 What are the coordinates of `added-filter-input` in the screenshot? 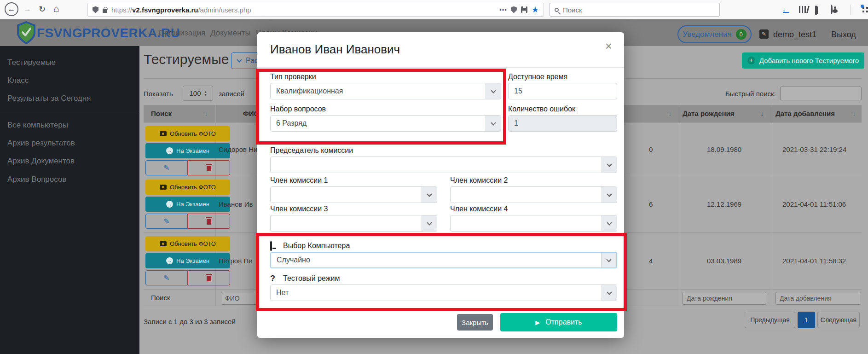 It's located at (818, 298).